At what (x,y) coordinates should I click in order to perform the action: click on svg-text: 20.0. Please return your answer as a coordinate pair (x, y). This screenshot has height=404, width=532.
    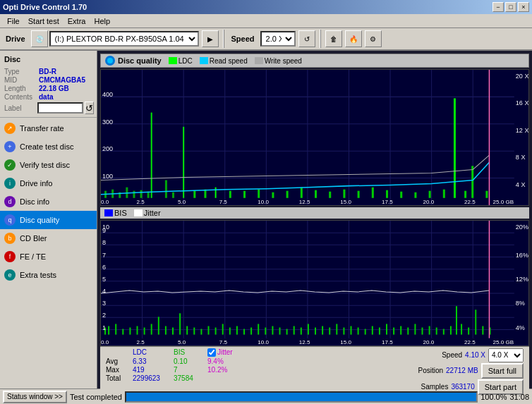
    Looking at the image, I should click on (429, 202).